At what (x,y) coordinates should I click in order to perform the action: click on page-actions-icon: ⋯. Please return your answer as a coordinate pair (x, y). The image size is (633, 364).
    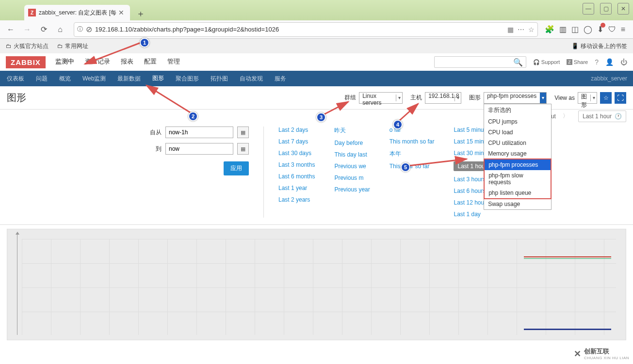
    Looking at the image, I should click on (521, 30).